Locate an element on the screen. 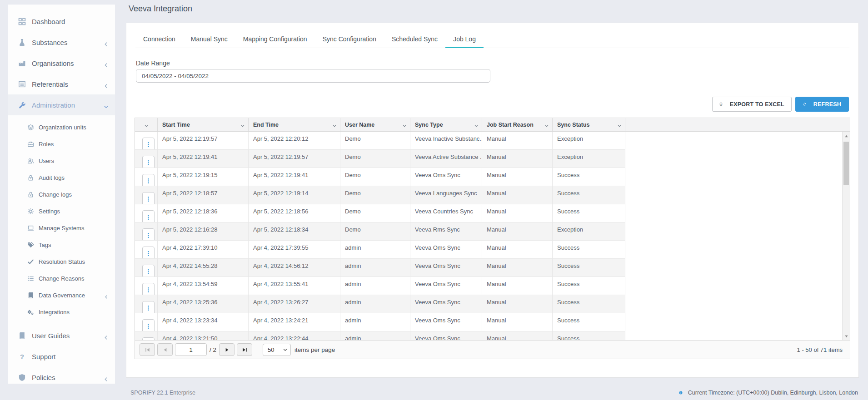  sidebar-item-referentials: Referentials is located at coordinates (62, 84).